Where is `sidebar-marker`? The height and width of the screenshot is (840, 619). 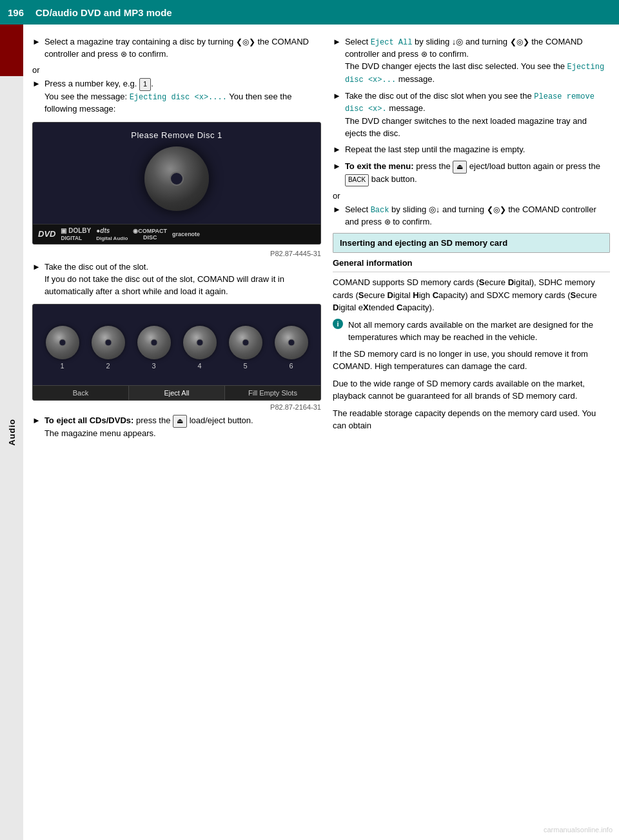
sidebar-marker is located at coordinates (12, 50).